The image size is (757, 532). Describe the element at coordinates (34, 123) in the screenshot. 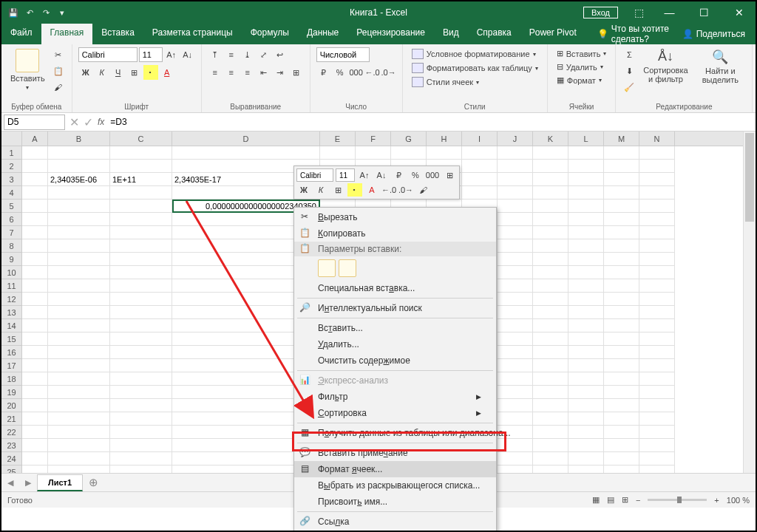

I see `name-box` at that location.